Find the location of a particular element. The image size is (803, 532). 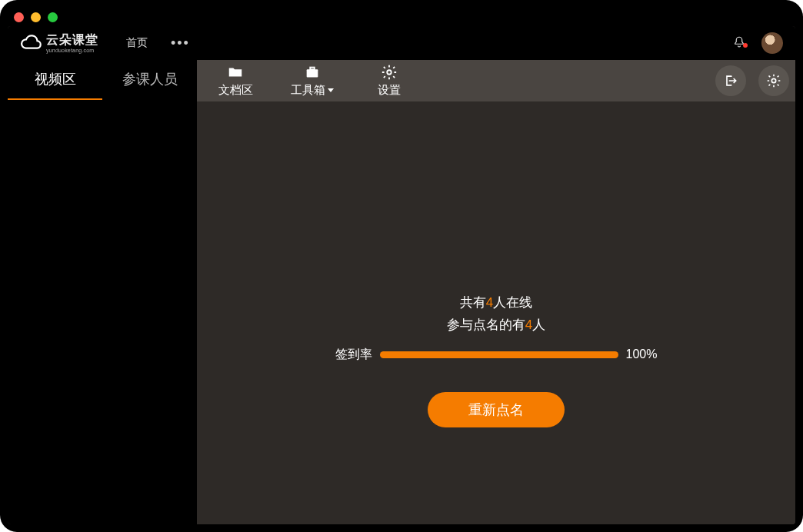

nav-more: ••• is located at coordinates (180, 43).